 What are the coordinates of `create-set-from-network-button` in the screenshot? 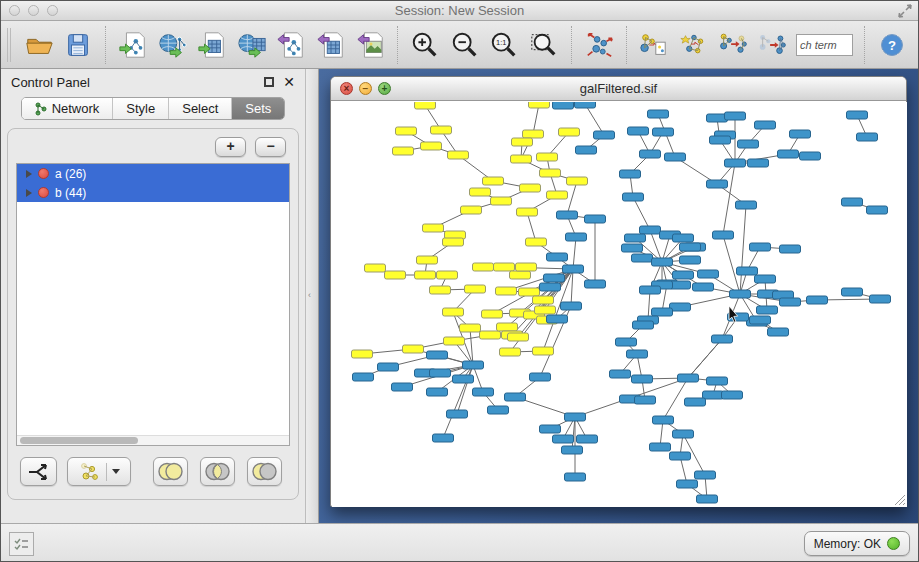 It's located at (99, 472).